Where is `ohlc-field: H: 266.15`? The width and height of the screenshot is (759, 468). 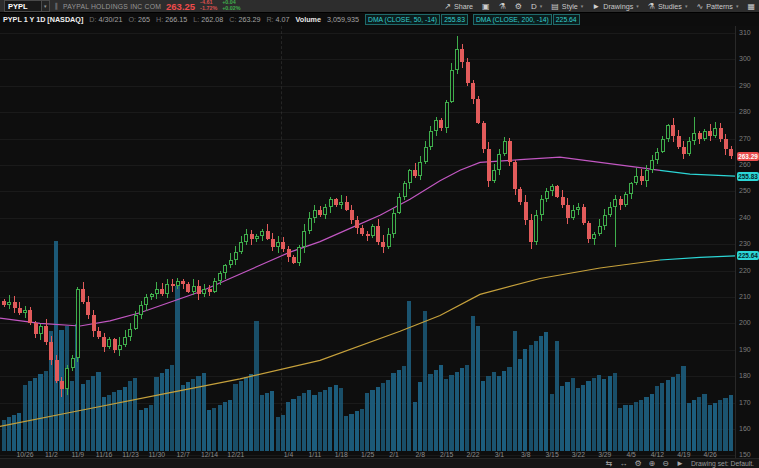
ohlc-field: H: 266.15 is located at coordinates (172, 20).